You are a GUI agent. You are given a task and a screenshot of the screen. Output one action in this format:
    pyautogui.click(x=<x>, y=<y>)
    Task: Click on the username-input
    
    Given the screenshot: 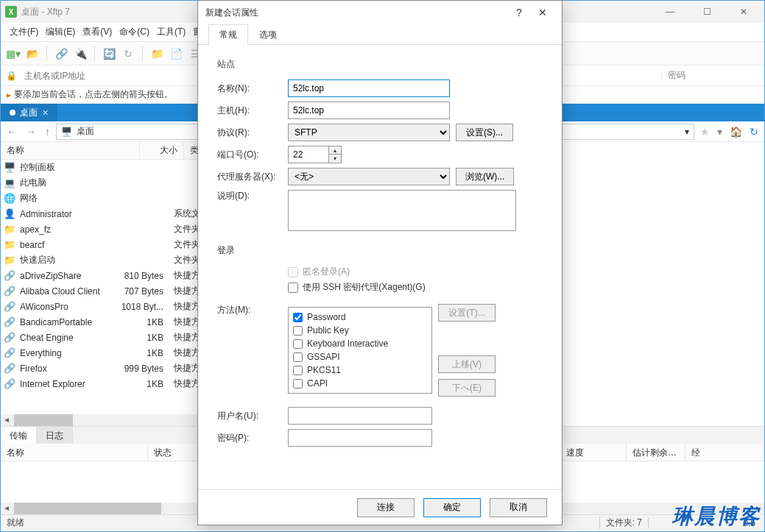 What is the action you would take?
    pyautogui.click(x=360, y=416)
    